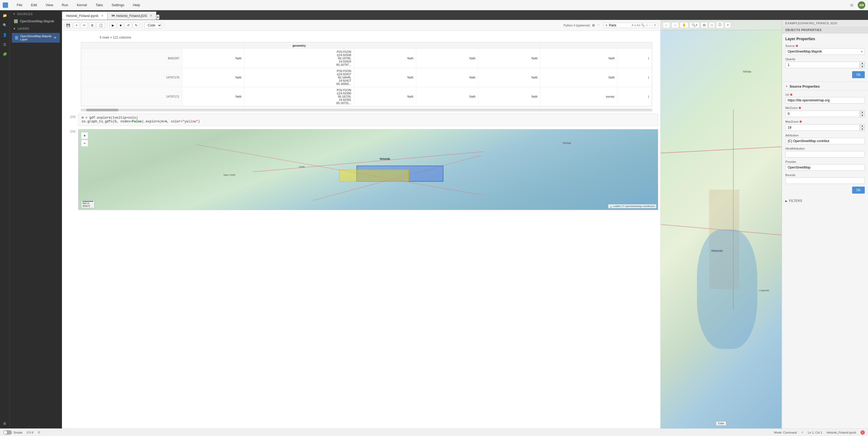  I want to click on status-bar: Simple 0 5 6 ⊙ Mode: Command ✓ Ln 1, Col…, so click(434, 432).